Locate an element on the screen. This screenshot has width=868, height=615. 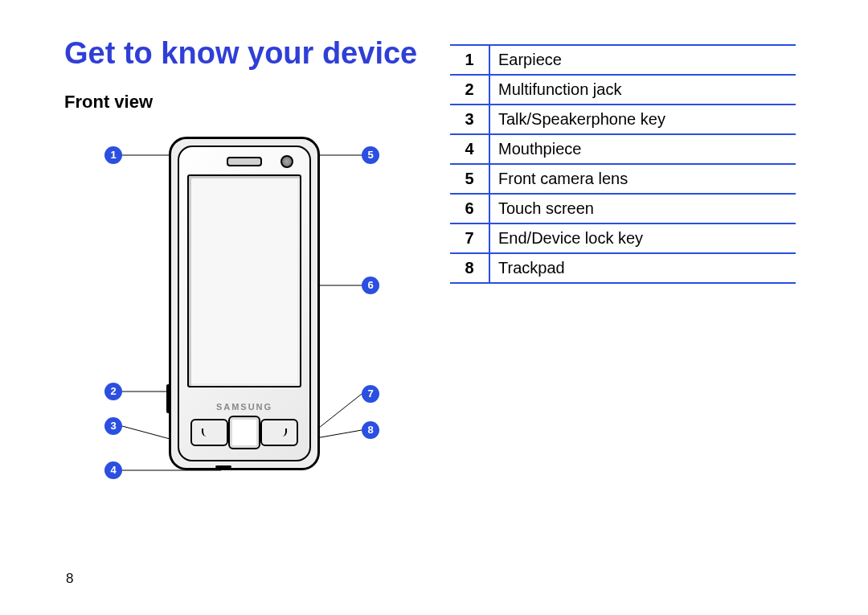
legend-row: 7 End/Device lock key is located at coordinates (623, 238).